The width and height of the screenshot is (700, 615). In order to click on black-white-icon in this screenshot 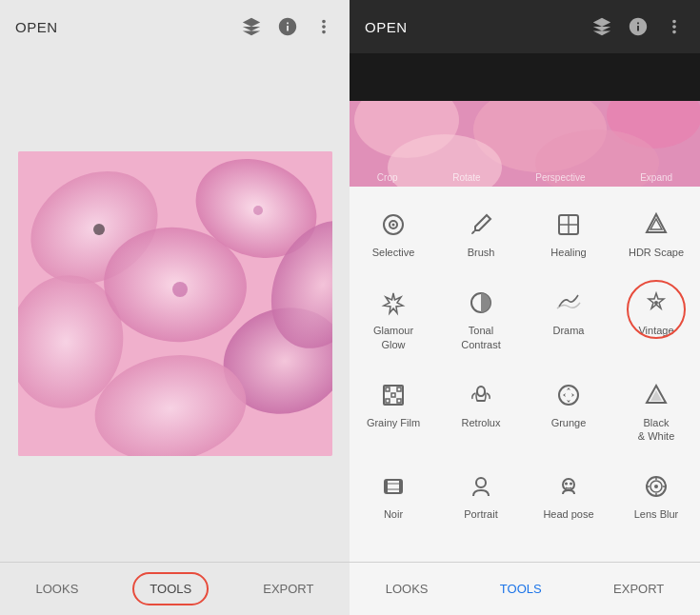, I will do `click(656, 395)`.